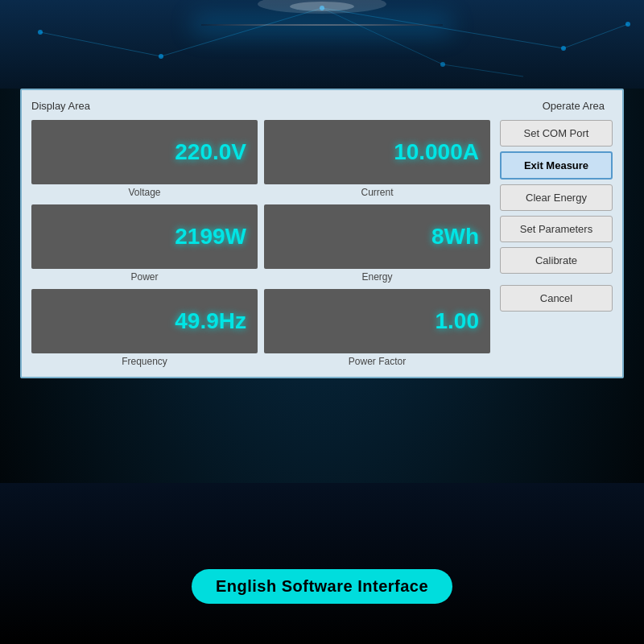  What do you see at coordinates (145, 159) in the screenshot?
I see `voltage-block: 220.0V Voltage` at bounding box center [145, 159].